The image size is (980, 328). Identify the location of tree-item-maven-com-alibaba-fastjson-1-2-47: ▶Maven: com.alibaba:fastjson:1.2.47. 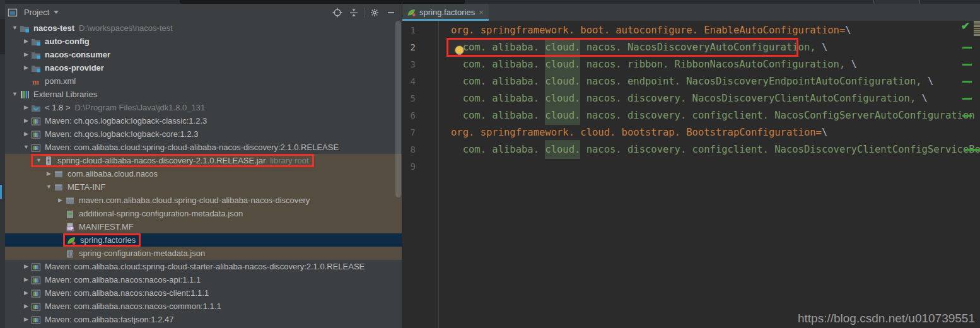
(203, 319).